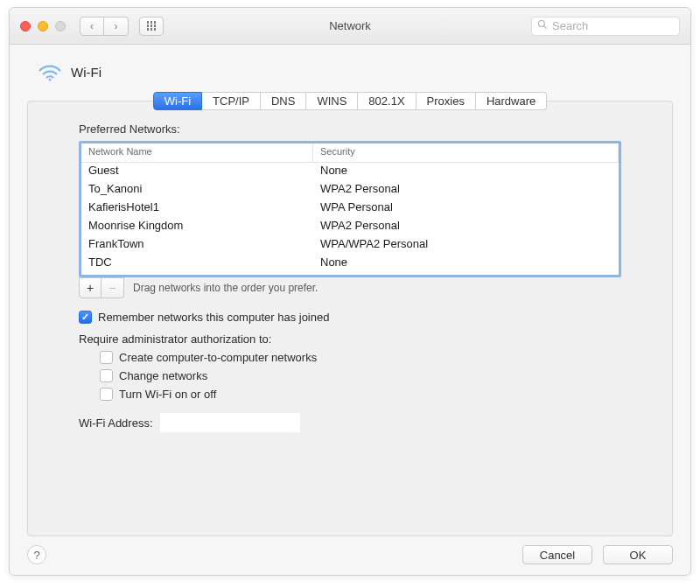  What do you see at coordinates (116, 26) in the screenshot?
I see `forward-button: ›` at bounding box center [116, 26].